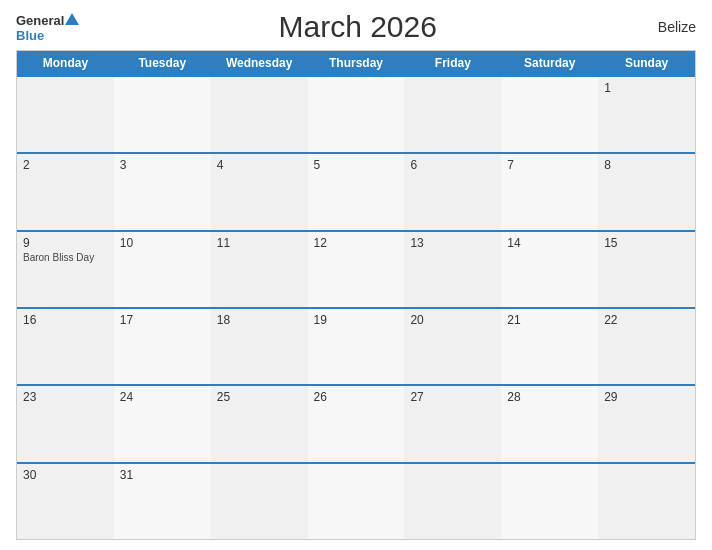  What do you see at coordinates (452, 424) in the screenshot?
I see `calendar-cell: 27` at bounding box center [452, 424].